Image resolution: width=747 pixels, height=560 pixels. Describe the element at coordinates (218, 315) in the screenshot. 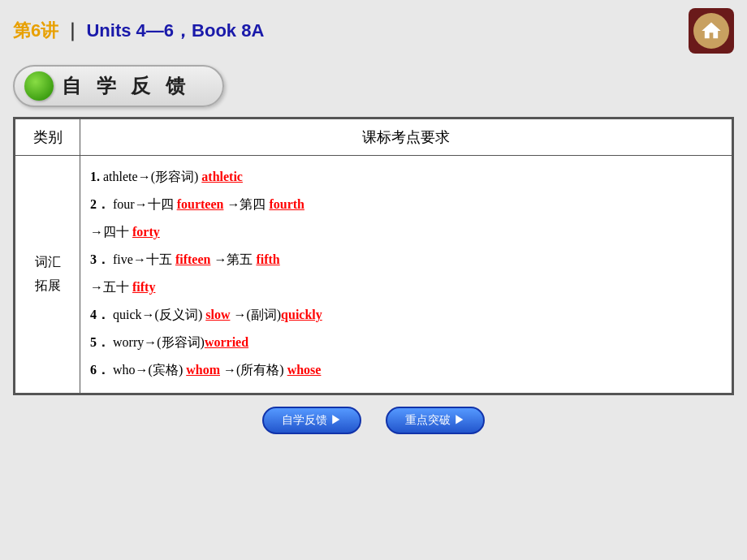

I see `item4-answer1: slow` at that location.